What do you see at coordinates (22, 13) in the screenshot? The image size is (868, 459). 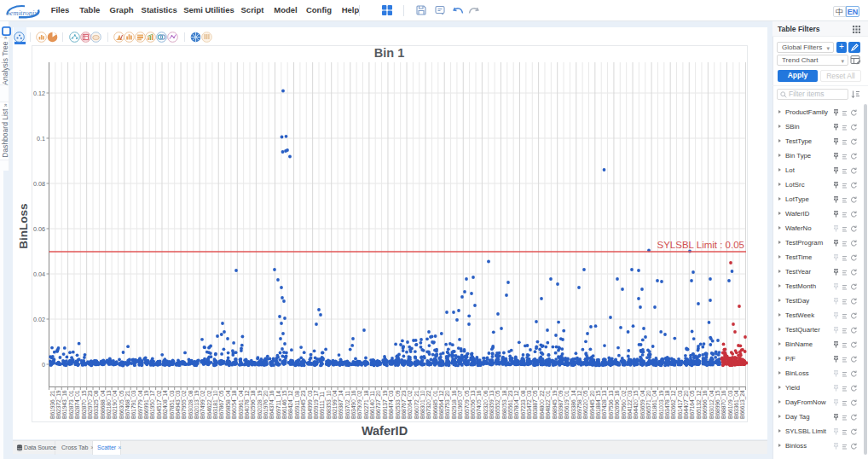 I see `svg-text: Semitronix` at bounding box center [22, 13].